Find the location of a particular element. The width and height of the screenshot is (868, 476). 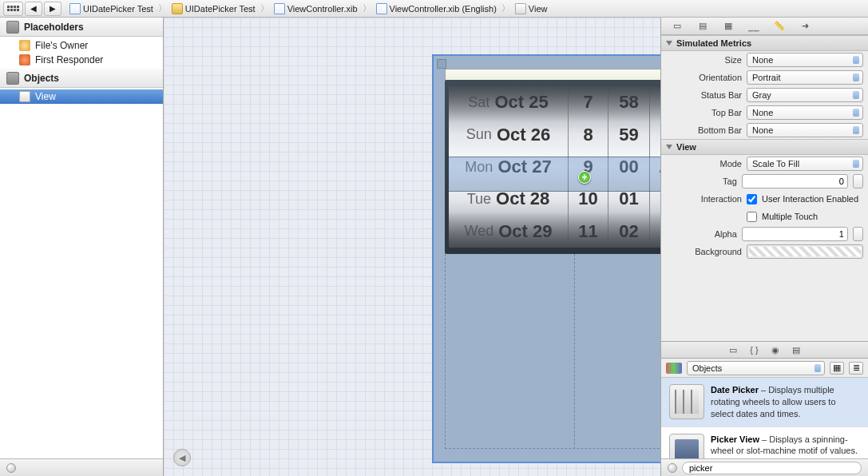

placeholders-header: Placeholders is located at coordinates (81, 27).